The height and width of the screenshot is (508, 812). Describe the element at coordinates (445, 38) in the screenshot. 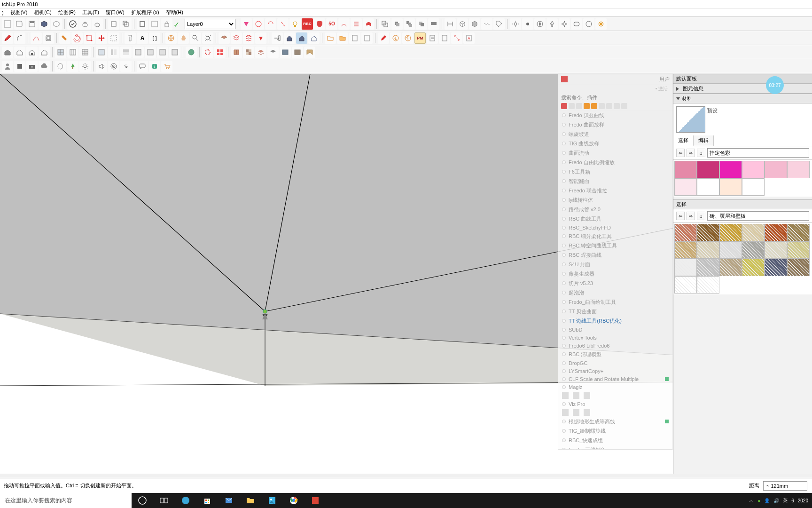

I see `doc4-icon` at that location.